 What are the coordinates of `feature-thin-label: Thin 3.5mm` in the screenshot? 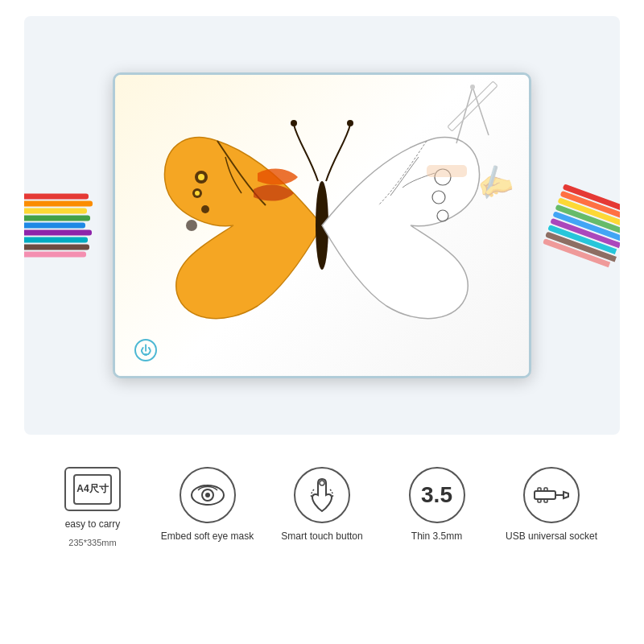 It's located at (436, 536).